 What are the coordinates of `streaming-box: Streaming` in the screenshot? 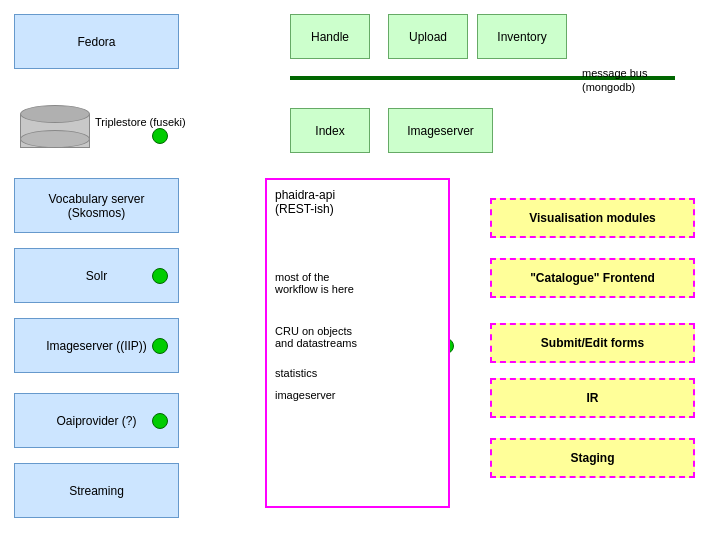 It's located at (96, 490).